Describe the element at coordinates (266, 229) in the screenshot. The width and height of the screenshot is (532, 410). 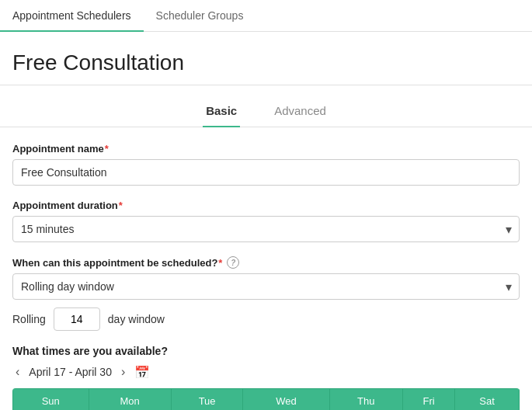
I see `appointment-duration-select: 15 minutes` at that location.